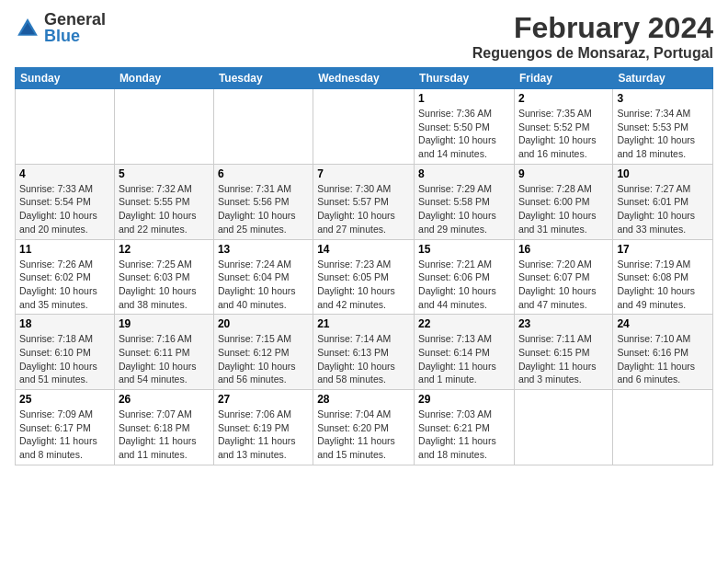  Describe the element at coordinates (464, 210) in the screenshot. I see `day-info: Sunrise: 7:29 AM Sunset: 5:58 PM Dayligh…` at that location.